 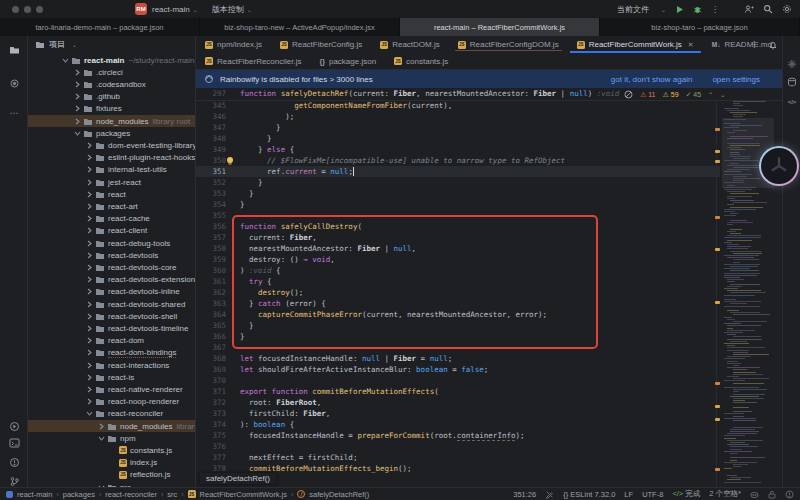 I want to click on run-icon, so click(x=680, y=10).